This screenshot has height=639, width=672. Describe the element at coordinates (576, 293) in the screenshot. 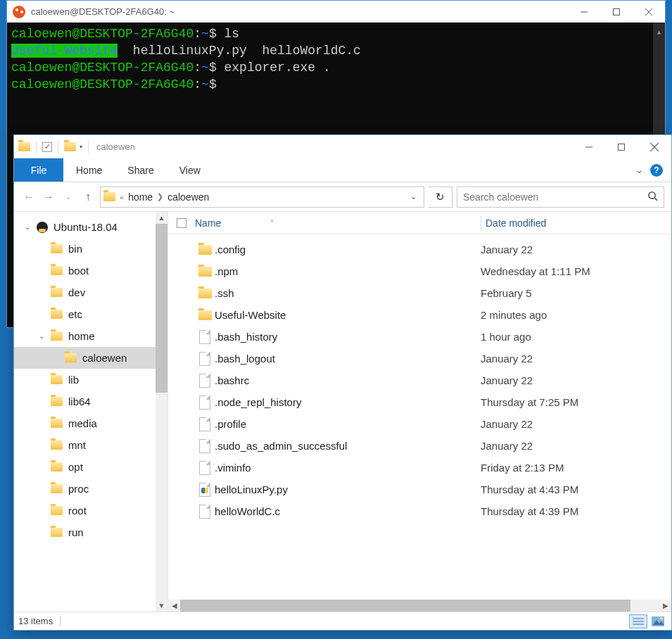

I see `file-date: February 5` at that location.